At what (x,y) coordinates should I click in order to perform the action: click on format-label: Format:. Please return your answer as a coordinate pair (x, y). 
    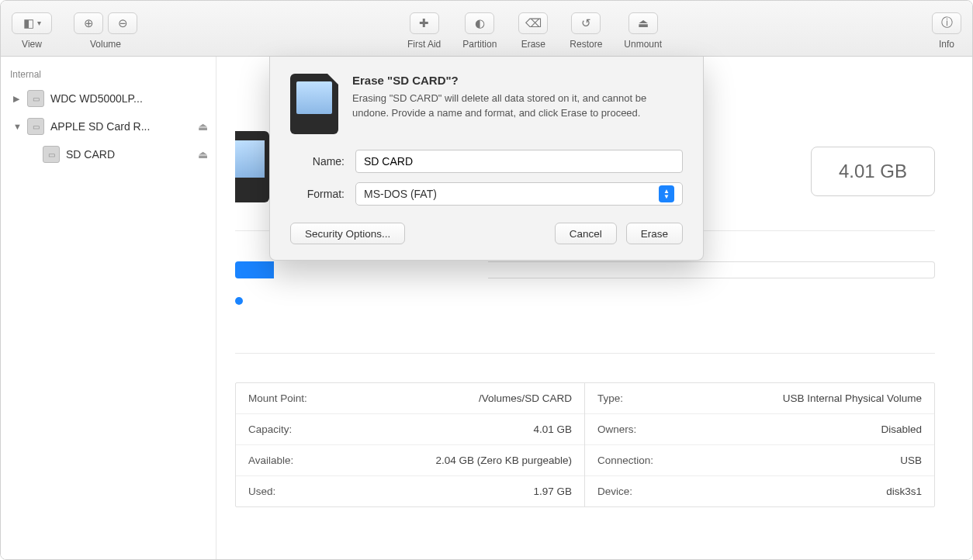
    Looking at the image, I should click on (317, 194).